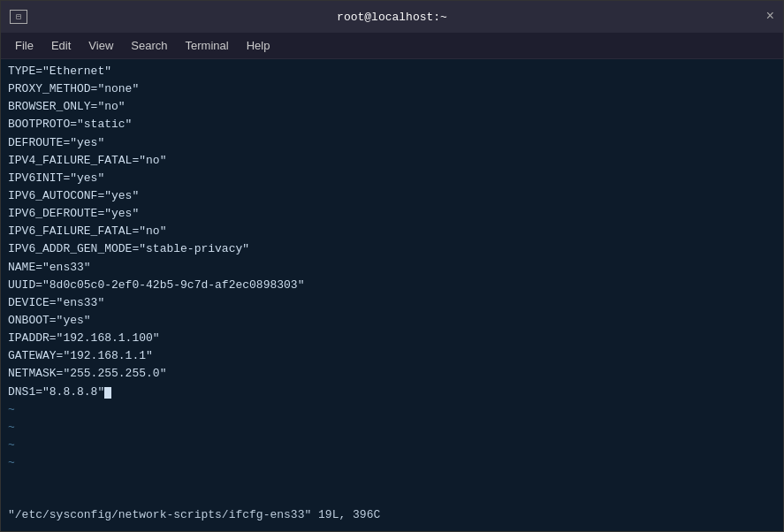 The image size is (784, 532). What do you see at coordinates (392, 125) in the screenshot?
I see `terminal-line: BOOTPROTO="static"` at bounding box center [392, 125].